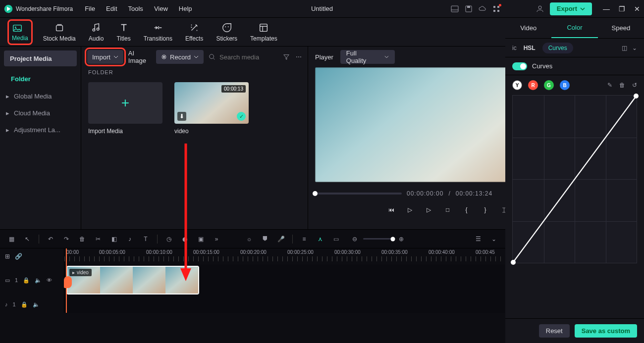 This screenshot has height=343, width=644. What do you see at coordinates (540, 9) in the screenshot?
I see `account-icon` at bounding box center [540, 9].